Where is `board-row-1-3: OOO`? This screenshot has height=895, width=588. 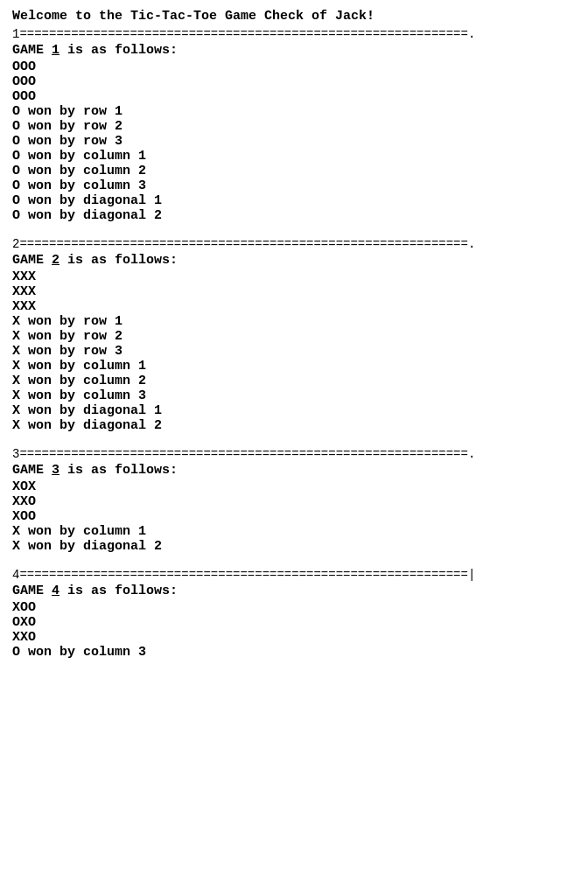
board-row-1-3: OOO is located at coordinates (294, 96).